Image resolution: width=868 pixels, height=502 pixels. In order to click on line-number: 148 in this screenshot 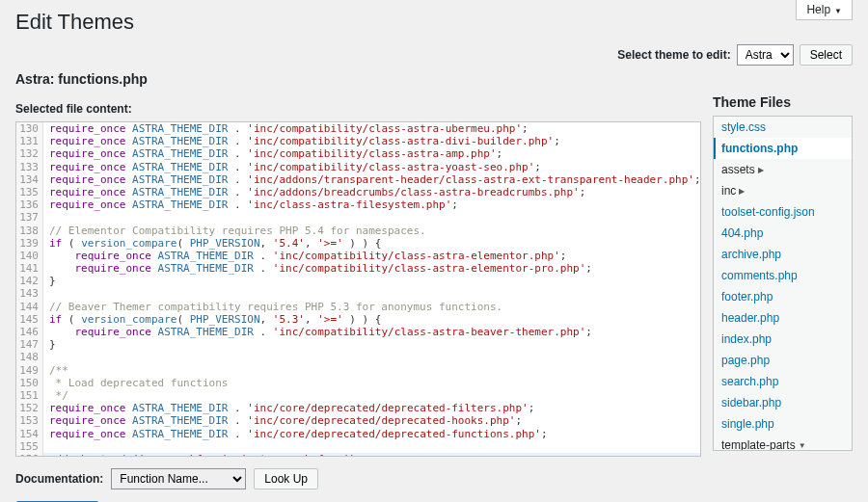, I will do `click(30, 357)`.